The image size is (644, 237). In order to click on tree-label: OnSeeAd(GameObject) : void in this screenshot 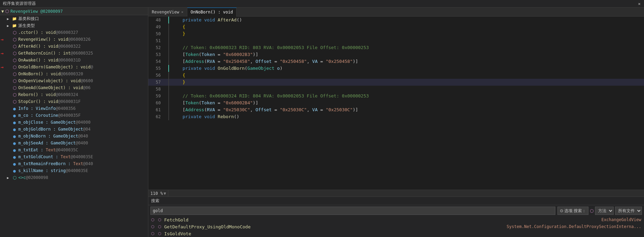, I will do `click(51, 88)`.